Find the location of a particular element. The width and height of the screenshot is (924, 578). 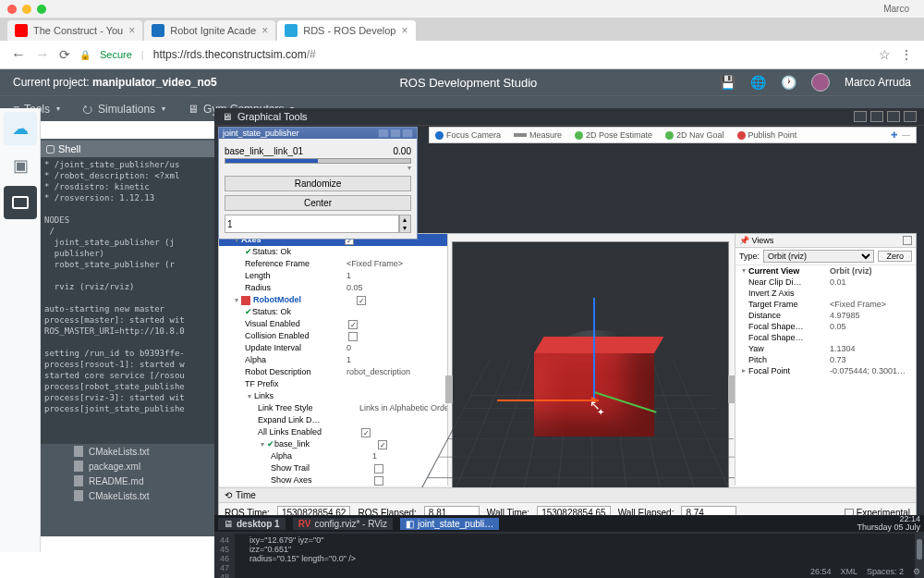

views-title: Views is located at coordinates (763, 240).